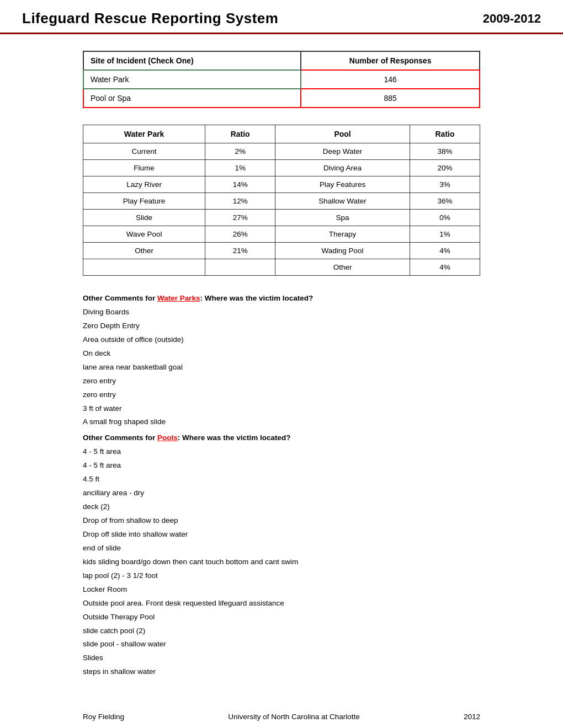  I want to click on detail-row: Wave Pool26%Therapy1%, so click(282, 234).